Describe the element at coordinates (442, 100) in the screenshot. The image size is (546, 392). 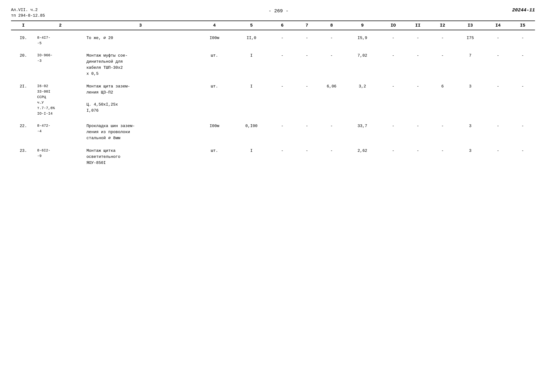
I see `cell-2-11: 6` at that location.